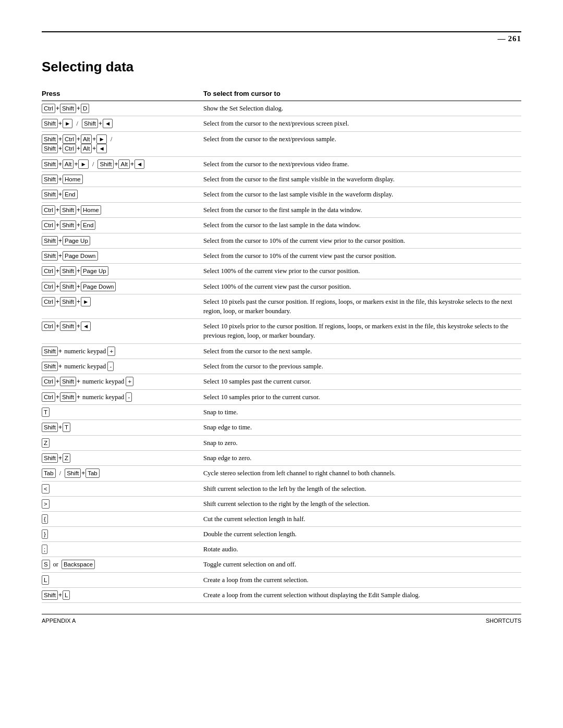 The width and height of the screenshot is (563, 728). I want to click on table-row: Shift+Ctrl+Alt+► /Shift+Ctrl+Alt+◄Select…, so click(282, 144).